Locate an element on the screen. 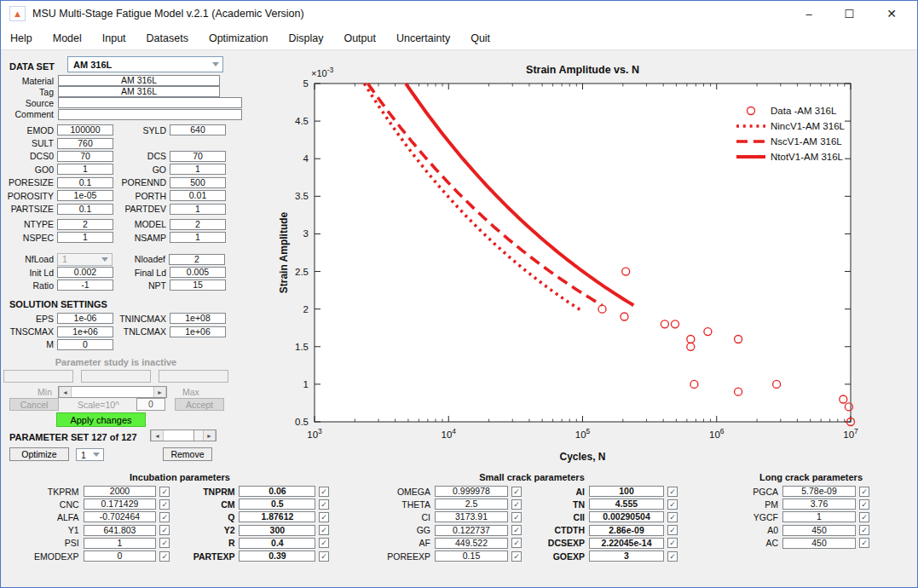 The image size is (918, 588). minimize-button: – is located at coordinates (808, 14).